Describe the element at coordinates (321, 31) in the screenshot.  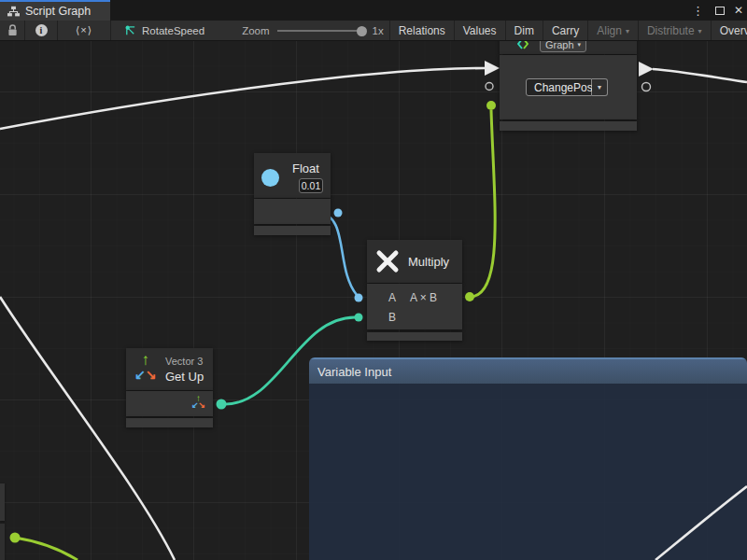
I see `zoom-slider` at that location.